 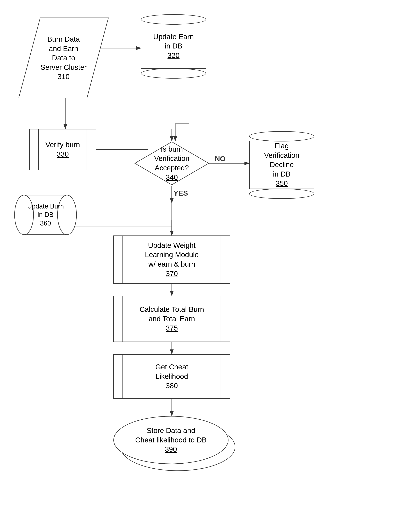 What do you see at coordinates (63, 150) in the screenshot?
I see `node-330: Verify burn330` at bounding box center [63, 150].